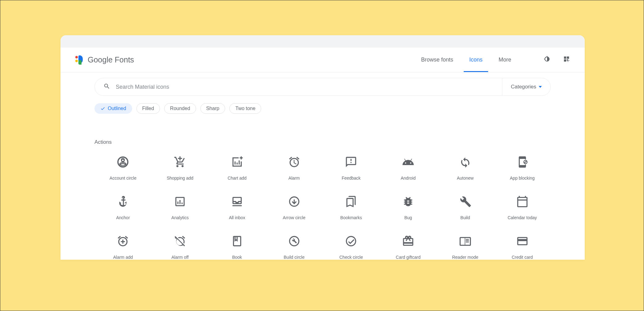 Image resolution: width=644 pixels, height=311 pixels. Describe the element at coordinates (309, 87) in the screenshot. I see `search-input` at that location.